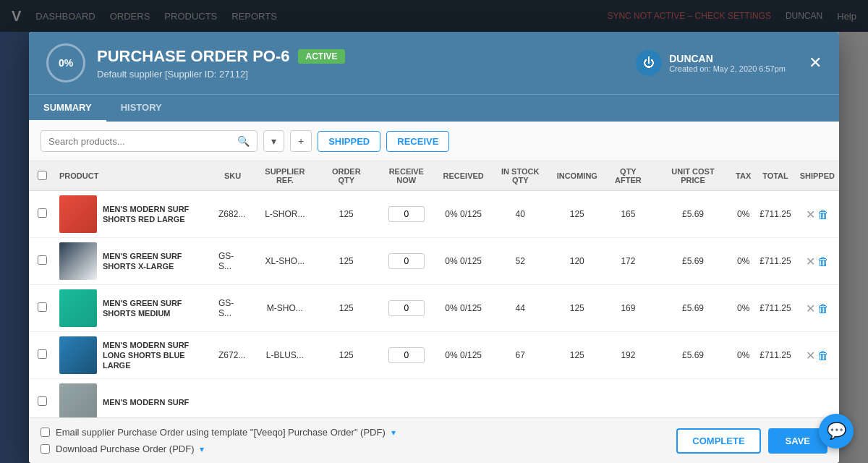 The height and width of the screenshot is (463, 868). What do you see at coordinates (42, 175) in the screenshot?
I see `select-all-checkbox` at bounding box center [42, 175].